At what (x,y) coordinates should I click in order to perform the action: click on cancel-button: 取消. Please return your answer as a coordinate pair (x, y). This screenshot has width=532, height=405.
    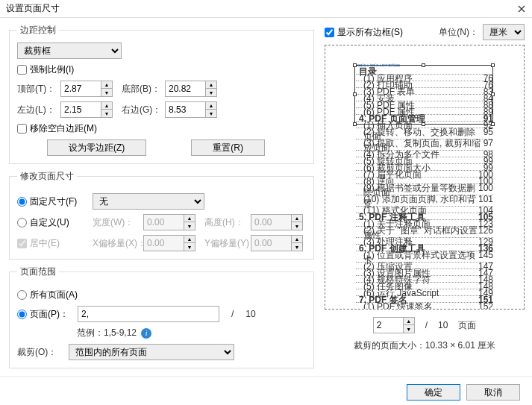
    Looking at the image, I should click on (493, 392).